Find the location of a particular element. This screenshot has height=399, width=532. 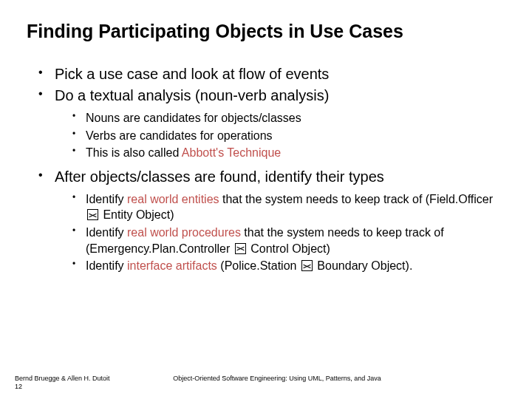

sub-text: Entity Object) is located at coordinates (137, 214).